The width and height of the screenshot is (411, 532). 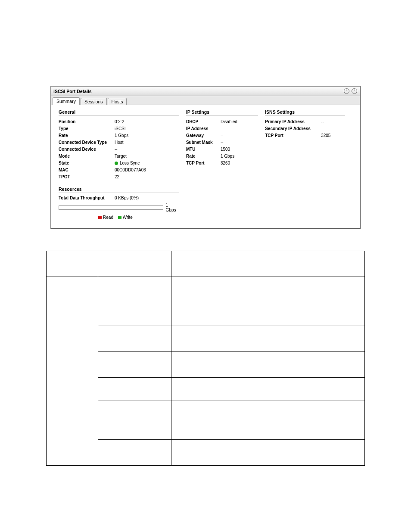 I want to click on isns-settings-column: iSNS Settings Primary IP Address-- Secon…, so click(x=308, y=165).